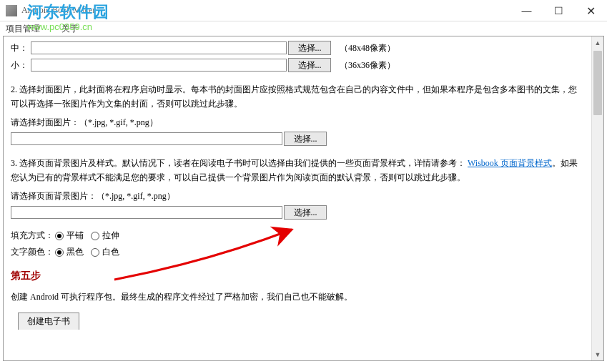  Describe the element at coordinates (75, 252) in the screenshot. I see `textcolor-black-label: 黑色` at that location.